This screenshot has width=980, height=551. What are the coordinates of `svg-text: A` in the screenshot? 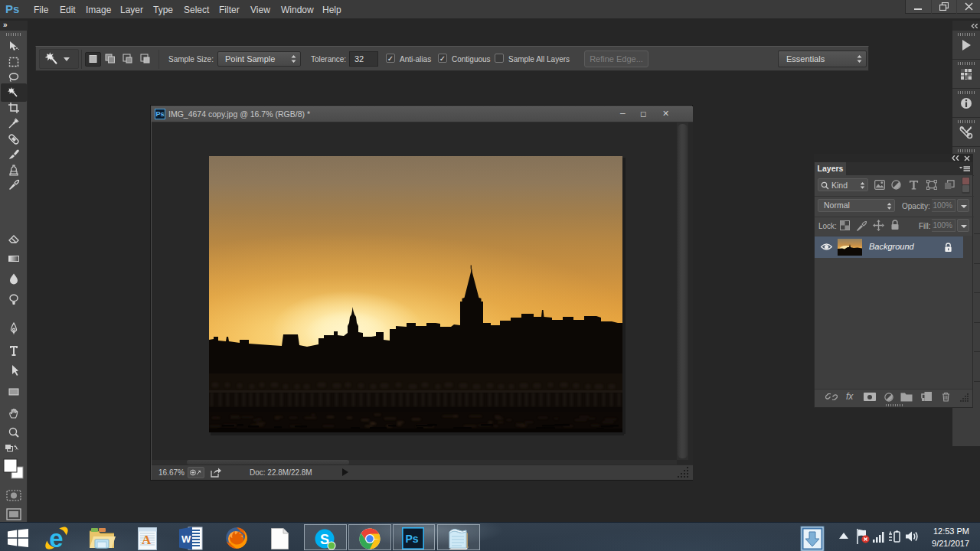 It's located at (147, 540).